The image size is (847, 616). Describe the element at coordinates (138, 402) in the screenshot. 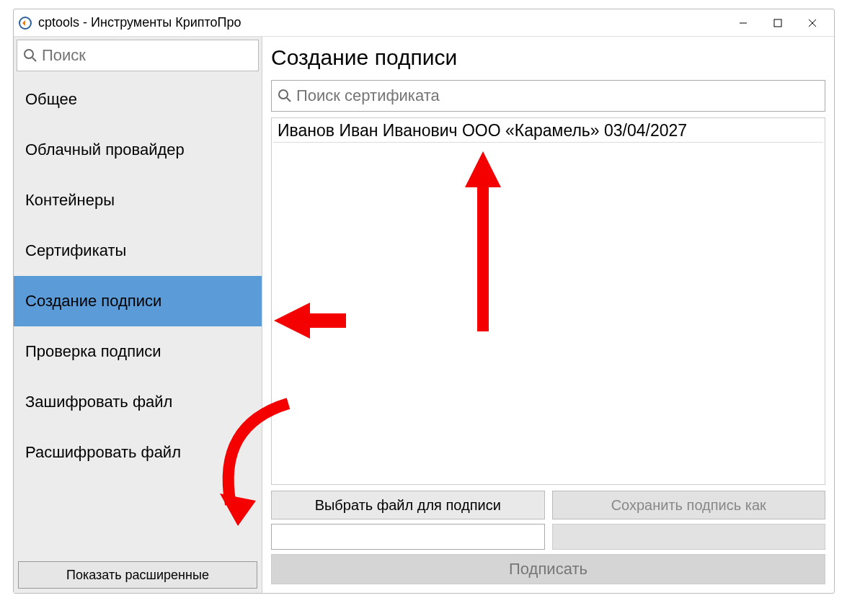

I see `sidebar-item-encrypt-file: Зашифровать файл` at that location.